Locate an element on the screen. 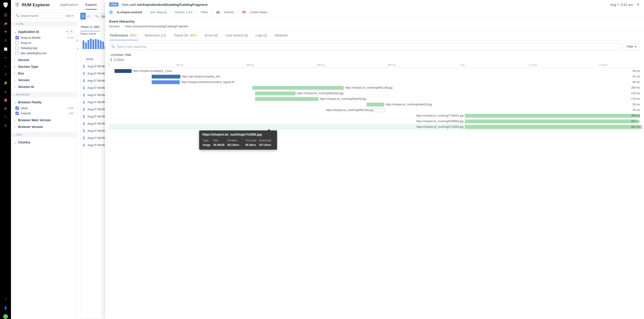  list-icon: ☰ is located at coordinates (6, 40).